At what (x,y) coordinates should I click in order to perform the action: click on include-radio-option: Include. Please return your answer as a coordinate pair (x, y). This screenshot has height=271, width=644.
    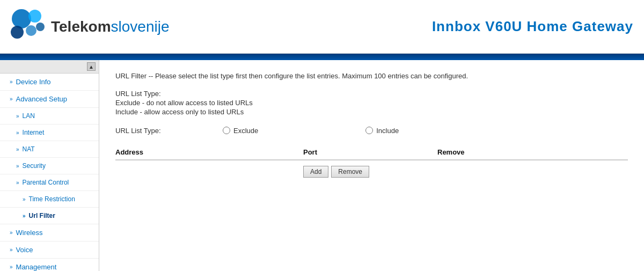
    Looking at the image, I should click on (382, 131).